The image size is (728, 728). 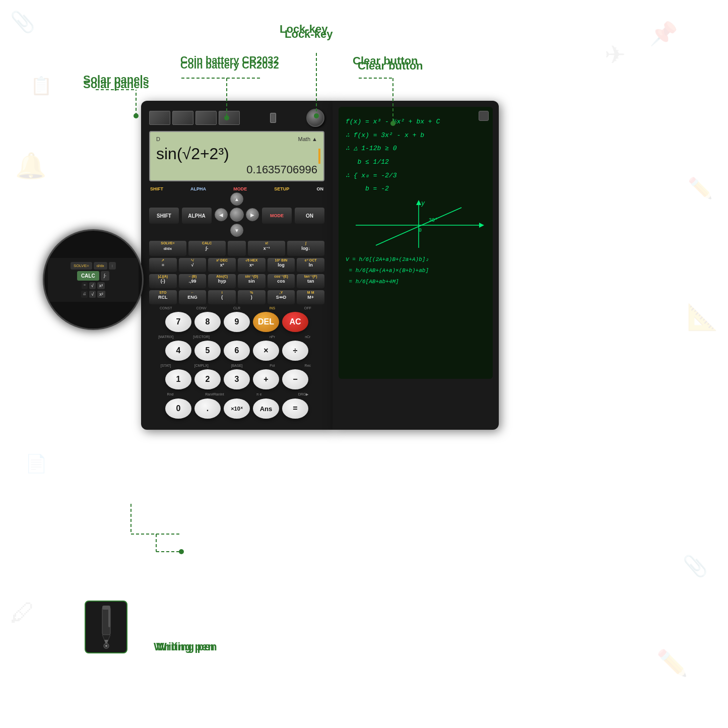 I want to click on solar-panels-label-2: Solar panels, so click(x=116, y=80).